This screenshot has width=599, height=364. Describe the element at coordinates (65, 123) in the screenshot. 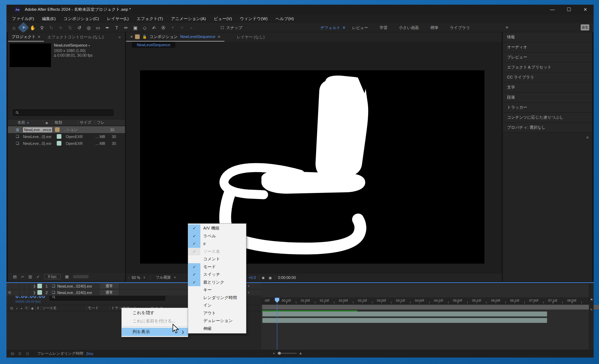

I see `column-type: 種類` at that location.